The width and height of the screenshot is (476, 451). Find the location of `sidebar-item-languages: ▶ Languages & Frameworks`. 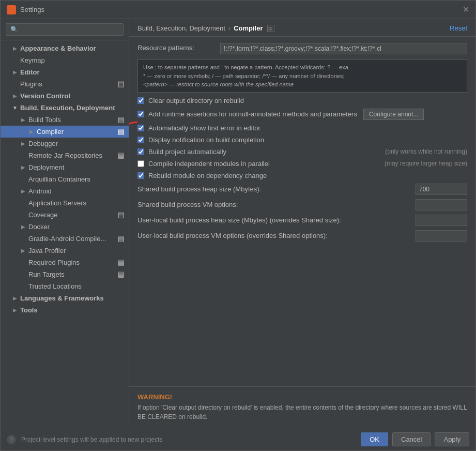

sidebar-item-languages: ▶ Languages & Frameworks is located at coordinates (65, 298).